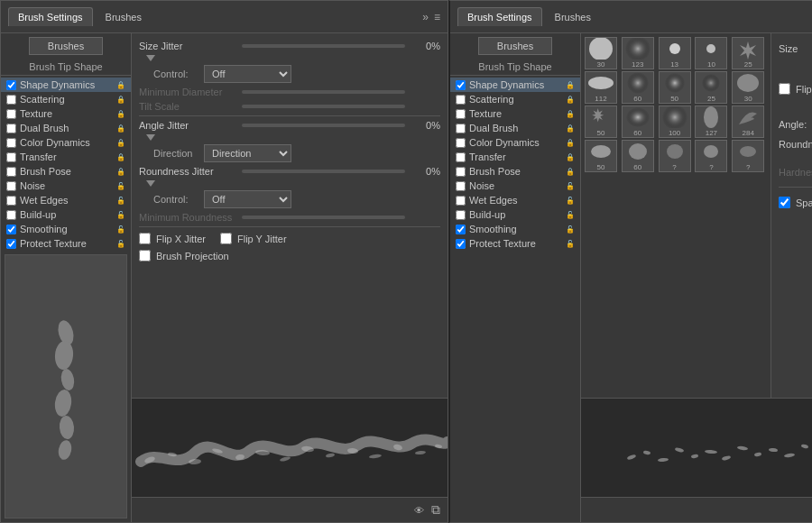  Describe the element at coordinates (601, 87) in the screenshot. I see `brush-tip-item-5: 112` at that location.